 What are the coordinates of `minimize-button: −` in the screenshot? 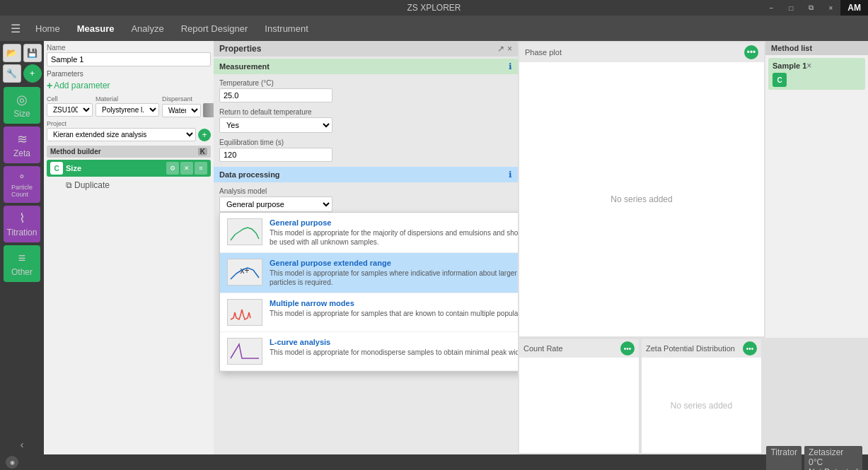 It's located at (771, 8).